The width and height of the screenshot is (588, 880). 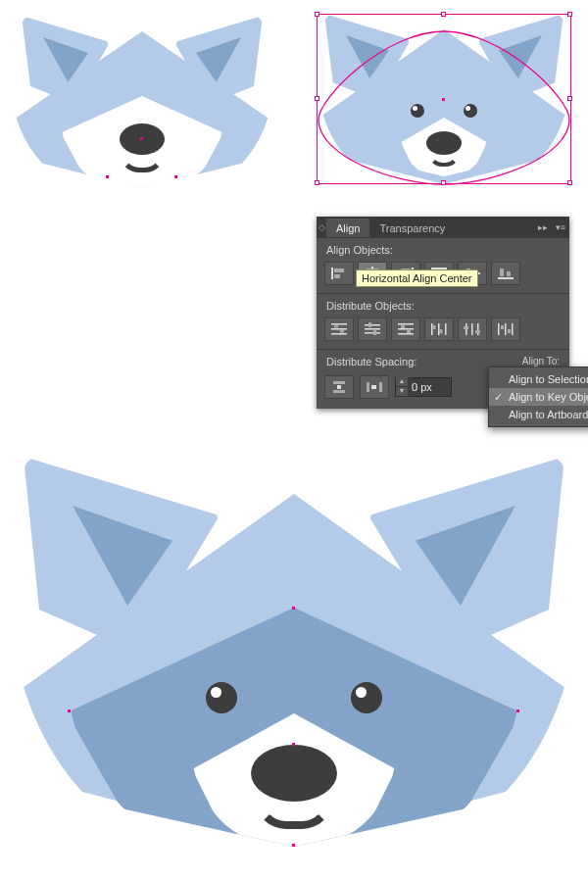 I want to click on label-distribute-objects: Distribute Objects:, so click(x=443, y=305).